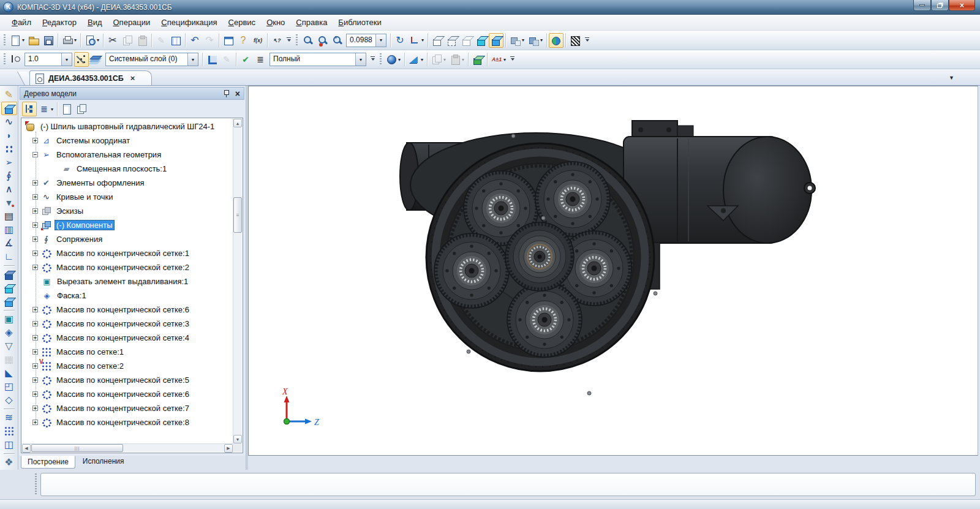 Image resolution: width=980 pixels, height=509 pixels. Describe the element at coordinates (9, 176) in the screenshot. I see `mates-button: ∮` at that location.